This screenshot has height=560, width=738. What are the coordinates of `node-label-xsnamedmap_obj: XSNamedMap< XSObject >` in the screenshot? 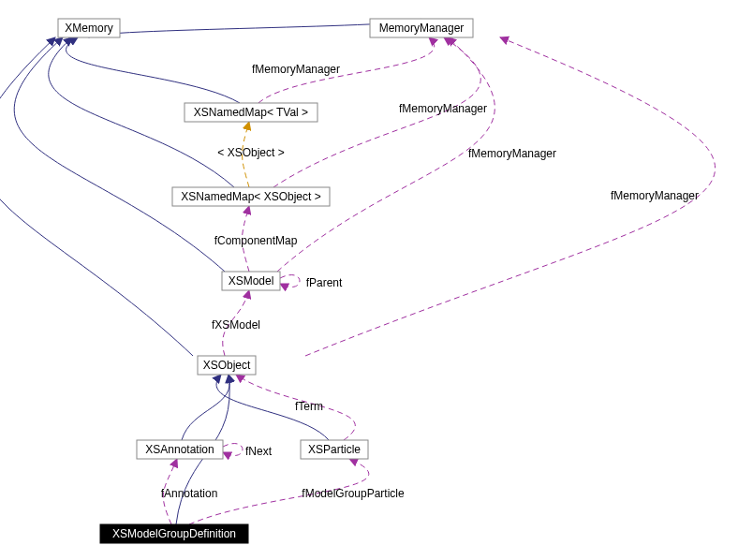 It's located at (251, 197).